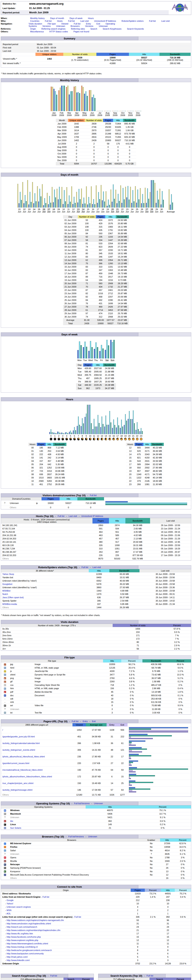 The width and height of the screenshot is (192, 980). What do you see at coordinates (57, 18) in the screenshot?
I see `nav-link-days-of-month: Days of month` at bounding box center [57, 18].